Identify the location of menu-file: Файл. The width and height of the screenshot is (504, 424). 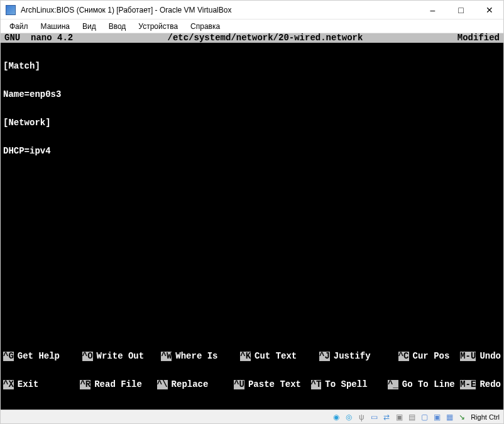
(19, 26).